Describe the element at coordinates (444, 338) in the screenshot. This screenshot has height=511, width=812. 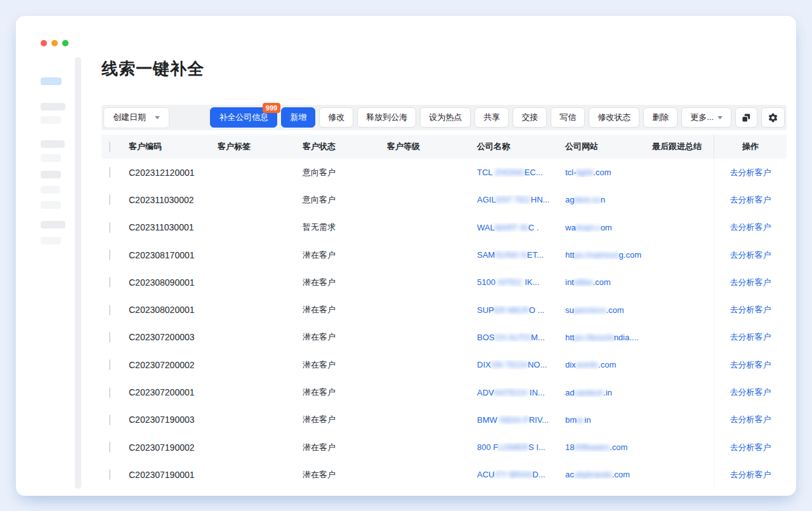
I see `table-row: C202307200003潜在客户BOSCH AUTOM...https://b…` at that location.